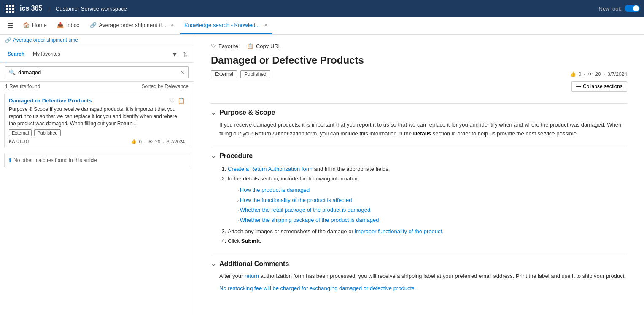 The width and height of the screenshot is (644, 315). What do you see at coordinates (89, 100) in the screenshot?
I see `result-card-title: Damaged or Defective Products` at bounding box center [89, 100].